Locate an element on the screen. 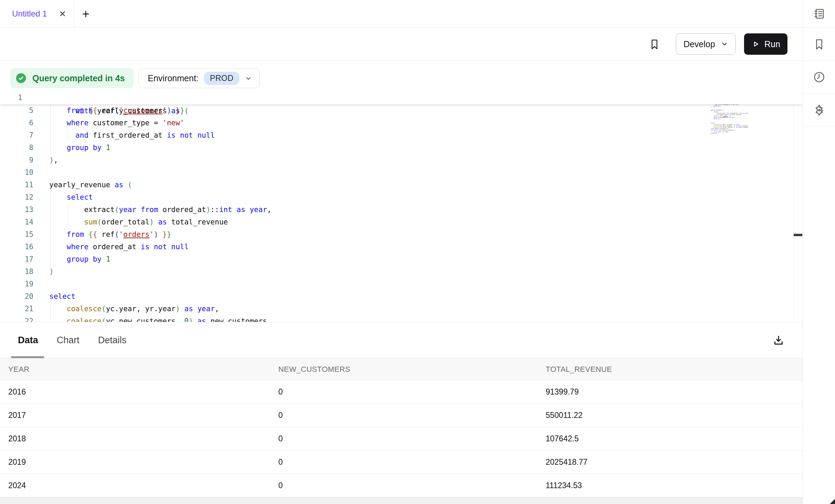 The width and height of the screenshot is (835, 504). line-number: 9 is located at coordinates (17, 160).